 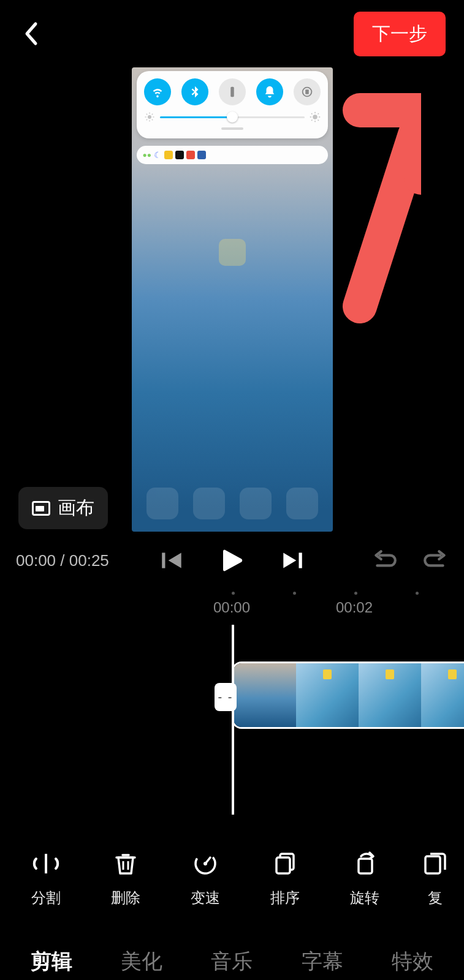 What do you see at coordinates (232, 105) in the screenshot?
I see `control-center-panel` at bounding box center [232, 105].